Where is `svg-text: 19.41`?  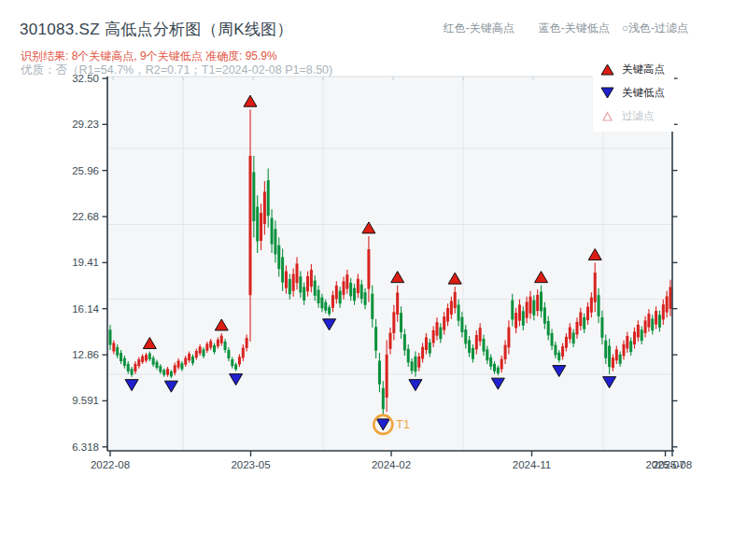 svg-text: 19.41 is located at coordinates (86, 262).